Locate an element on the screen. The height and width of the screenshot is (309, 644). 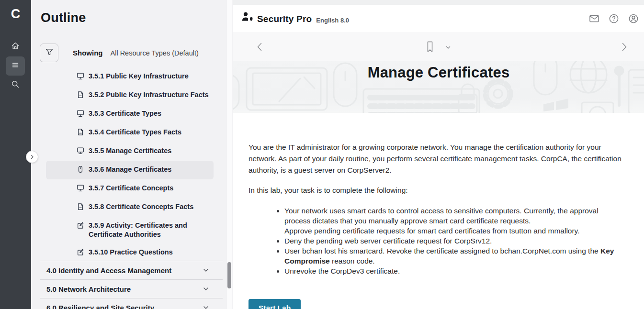
help-button is located at coordinates (614, 19).